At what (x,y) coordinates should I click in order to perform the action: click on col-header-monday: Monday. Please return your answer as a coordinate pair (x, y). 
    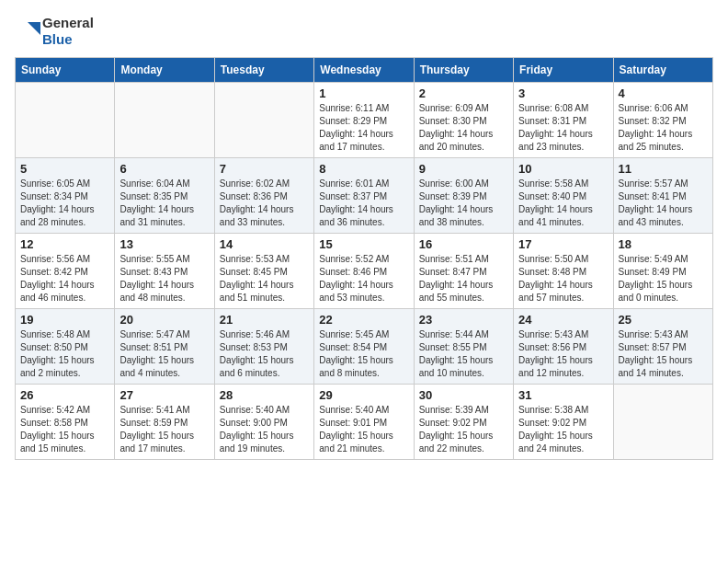
    Looking at the image, I should click on (165, 70).